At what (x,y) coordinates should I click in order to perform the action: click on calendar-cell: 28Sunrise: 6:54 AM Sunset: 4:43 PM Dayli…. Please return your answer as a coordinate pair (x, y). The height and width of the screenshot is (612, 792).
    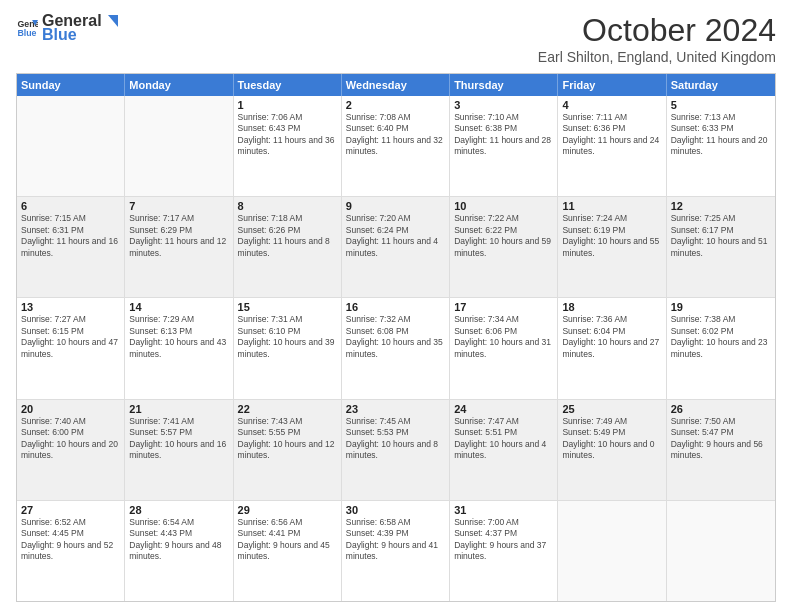
    Looking at the image, I should click on (179, 551).